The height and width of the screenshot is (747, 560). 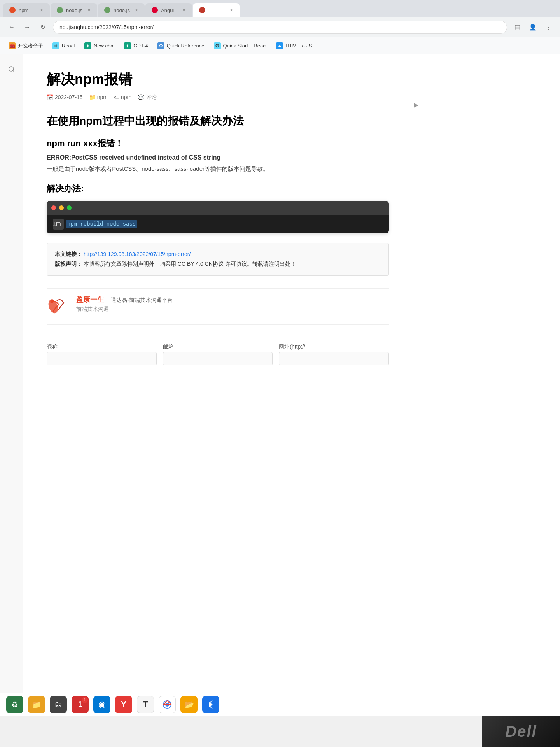 What do you see at coordinates (102, 354) in the screenshot?
I see `form-name-group: 昵称` at bounding box center [102, 354].